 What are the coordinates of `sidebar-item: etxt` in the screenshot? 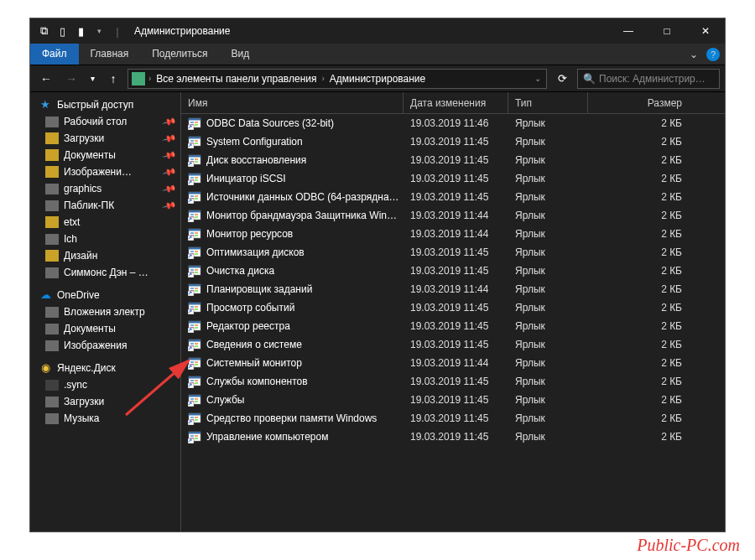 It's located at (106, 222).